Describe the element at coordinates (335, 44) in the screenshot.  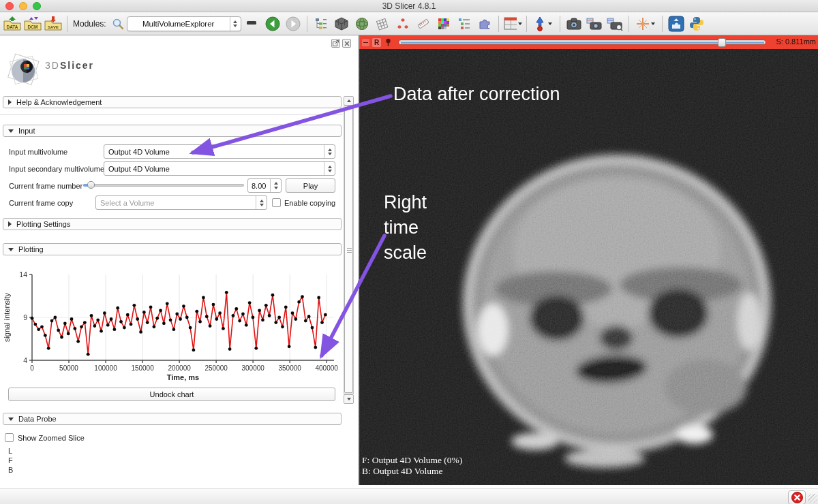
I see `undock-panel-icon` at that location.